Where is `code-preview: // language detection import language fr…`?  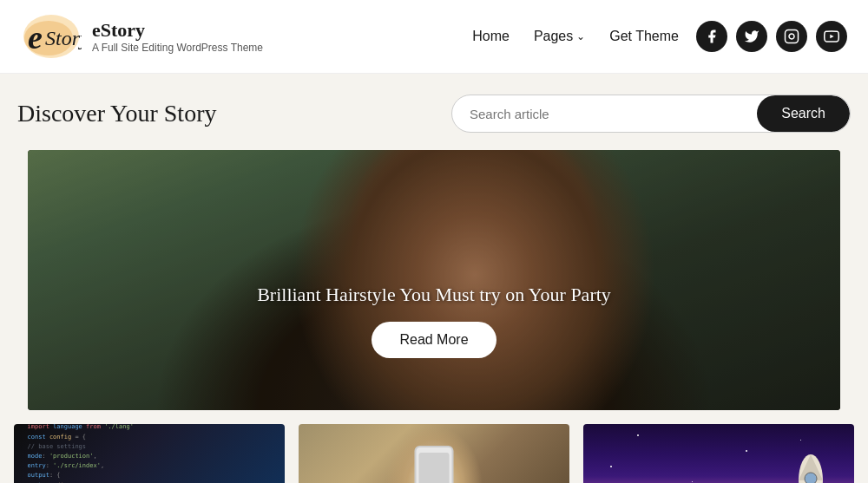
code-preview: // language detection import language fr… is located at coordinates (149, 454).